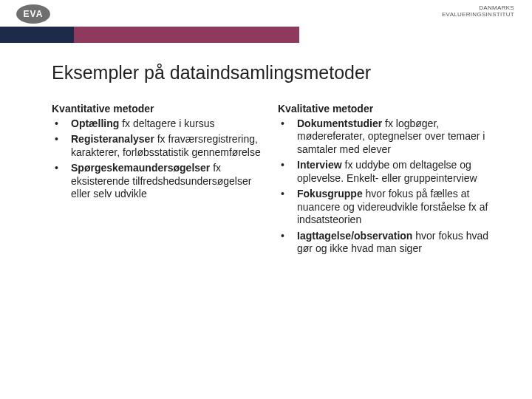 This screenshot has height=399, width=532. I want to click on stripe, so click(266, 35).